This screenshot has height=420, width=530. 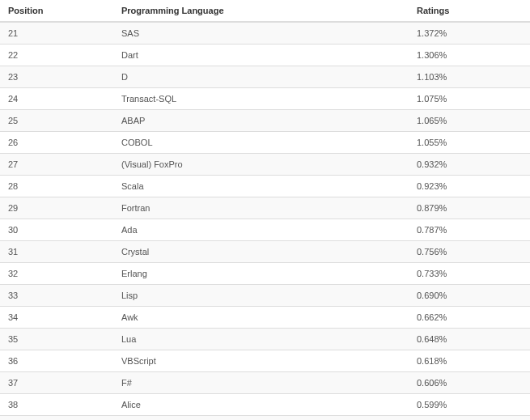 What do you see at coordinates (265, 252) in the screenshot?
I see `table-row: 31Crystal0.756%` at bounding box center [265, 252].